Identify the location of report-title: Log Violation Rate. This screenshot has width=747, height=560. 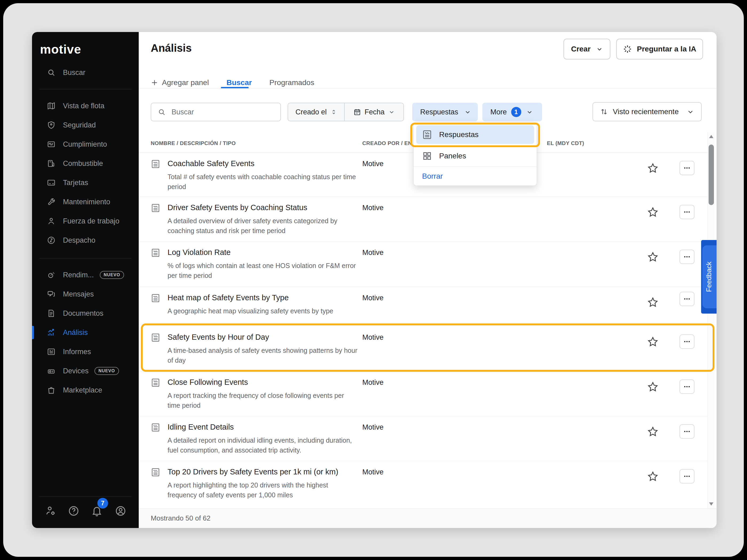
(199, 252).